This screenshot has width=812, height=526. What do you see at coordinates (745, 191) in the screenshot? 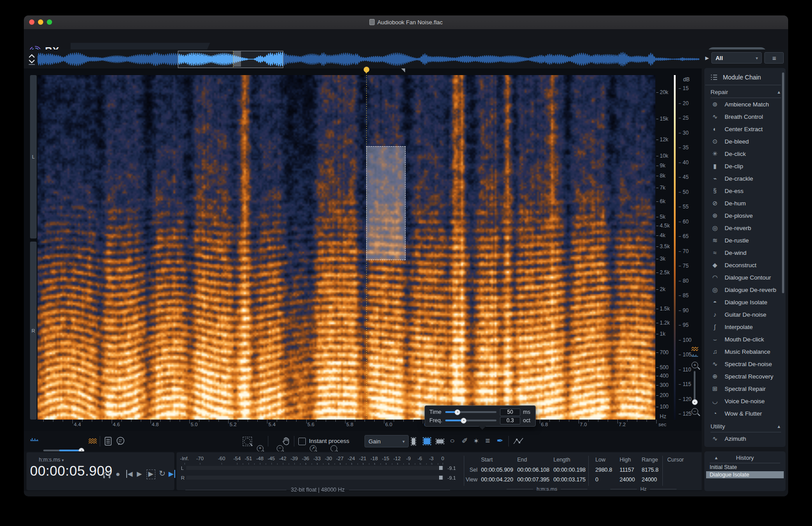
I see `module-item-de-ess: §De-ess` at bounding box center [745, 191].